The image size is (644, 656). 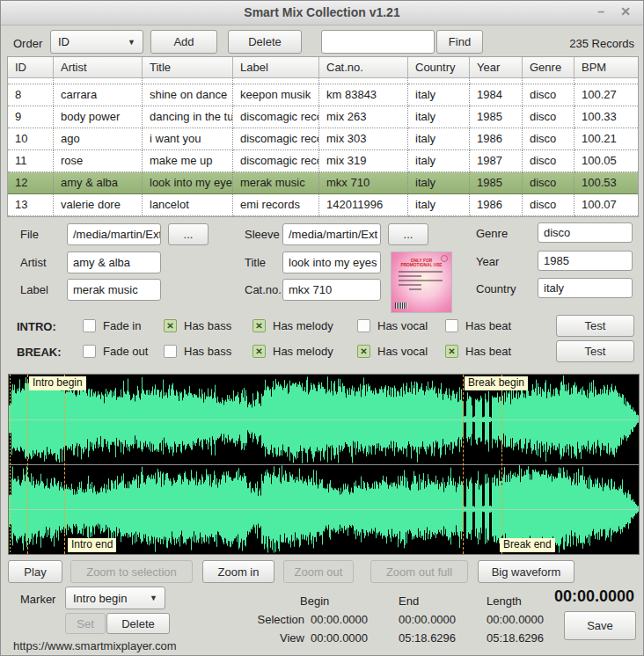 What do you see at coordinates (421, 282) in the screenshot?
I see `sleeve-image: ONLY FOR PROMOTIONAL USE` at bounding box center [421, 282].